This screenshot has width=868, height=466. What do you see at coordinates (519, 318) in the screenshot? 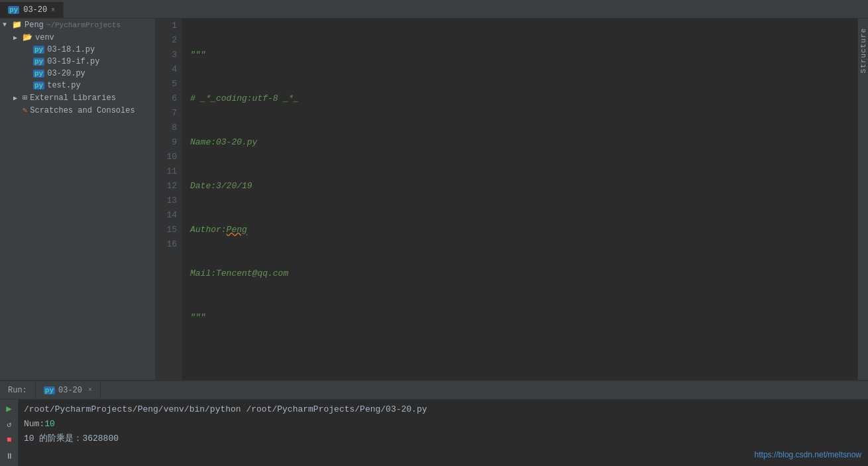
I see `code-line-7: """` at bounding box center [519, 318].